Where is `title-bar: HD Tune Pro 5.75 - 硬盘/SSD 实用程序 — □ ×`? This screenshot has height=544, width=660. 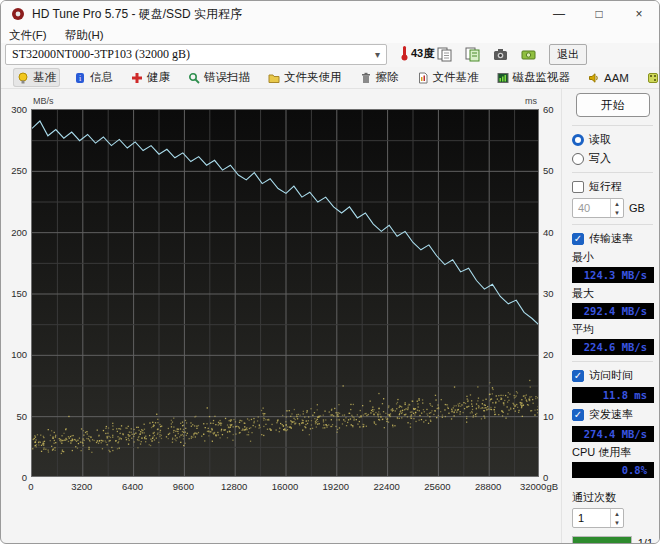 title-bar: HD Tune Pro 5.75 - 硬盘/SSD 实用程序 — □ × is located at coordinates (330, 14).